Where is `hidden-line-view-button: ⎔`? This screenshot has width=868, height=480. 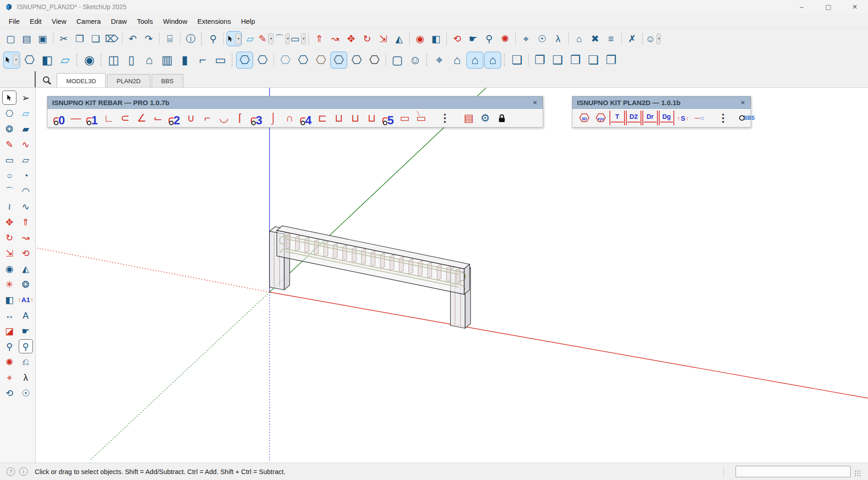 hidden-line-view-button: ⎔ is located at coordinates (321, 60).